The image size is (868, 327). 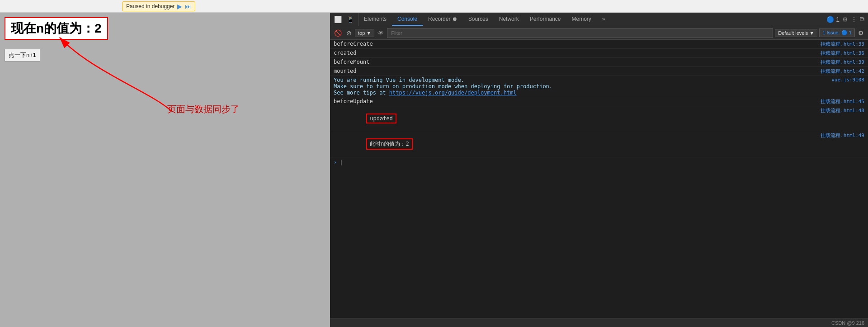 I want to click on more-options-icon: ⋮, so click(x=854, y=19).